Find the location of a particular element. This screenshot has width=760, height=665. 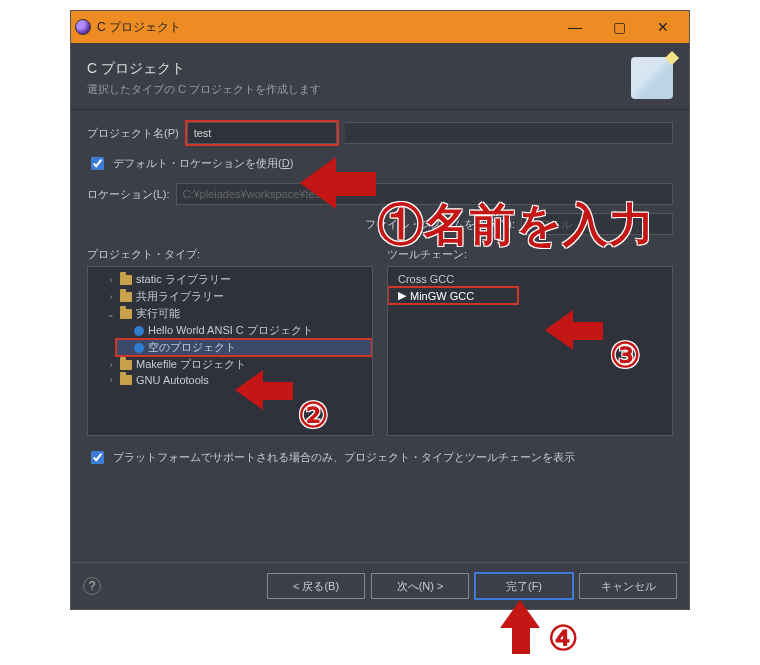

project-type-tree: ›static ライブラリー ›共用ライブラリー ⌄実行可能 Hello Wor… is located at coordinates (230, 351).